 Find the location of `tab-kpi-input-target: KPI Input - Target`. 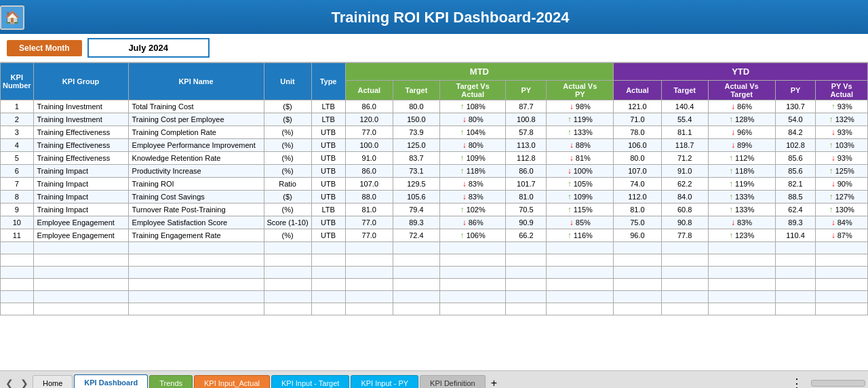

tab-kpi-input-target: KPI Input - Target is located at coordinates (311, 381).